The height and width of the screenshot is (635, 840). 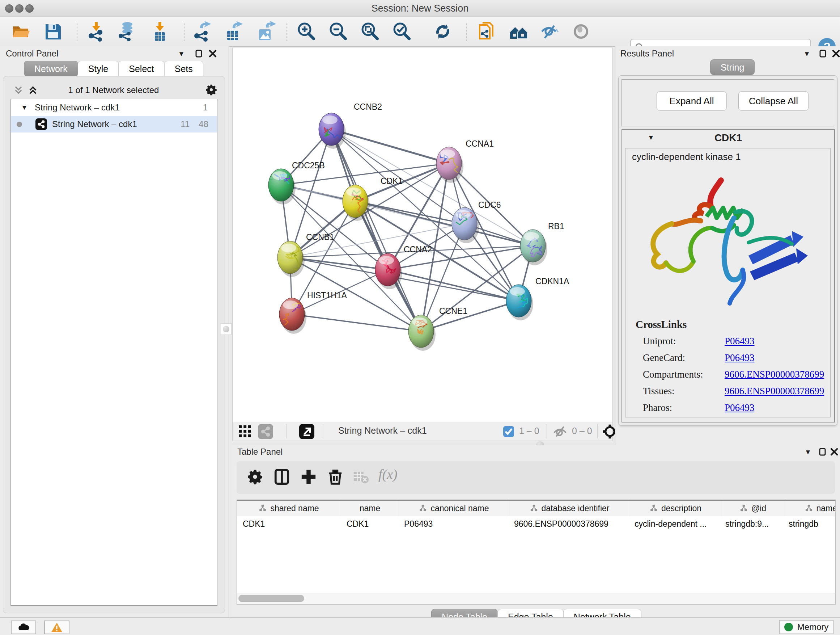 What do you see at coordinates (357, 323) in the screenshot?
I see `edge-HIST1H1A-CCNE1` at bounding box center [357, 323].